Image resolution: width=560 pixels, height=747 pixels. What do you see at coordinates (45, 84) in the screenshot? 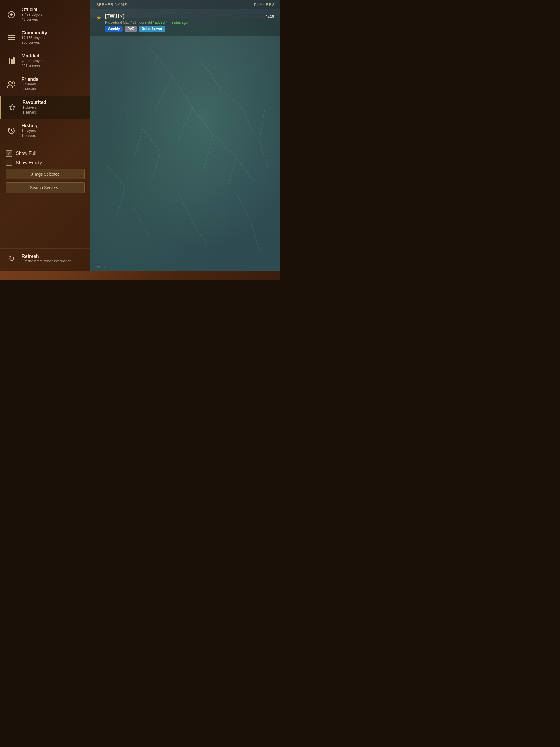
I see `sidebar-item-friends: Friends 0 players0 servers` at bounding box center [45, 84].